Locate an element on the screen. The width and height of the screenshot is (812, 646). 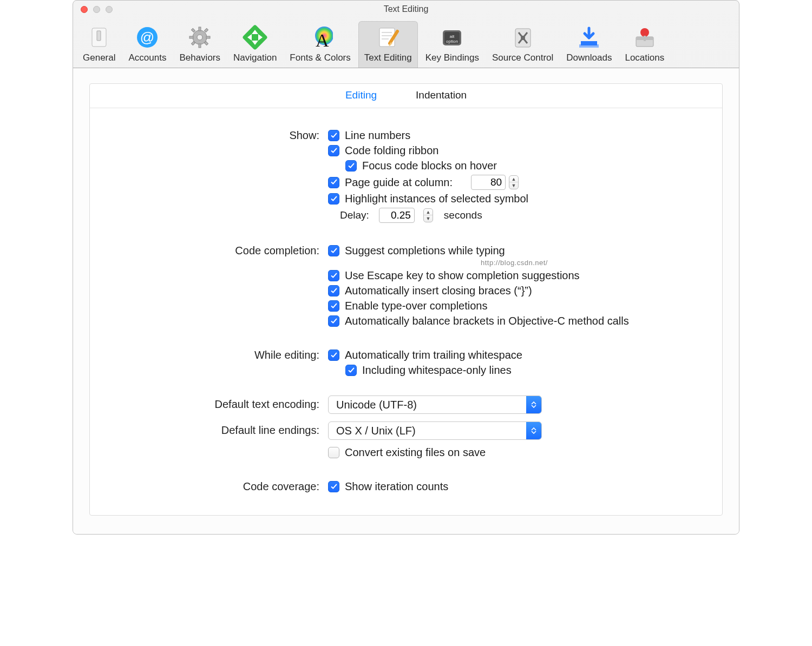
label-suggest: Suggest completions while typing is located at coordinates (425, 251).